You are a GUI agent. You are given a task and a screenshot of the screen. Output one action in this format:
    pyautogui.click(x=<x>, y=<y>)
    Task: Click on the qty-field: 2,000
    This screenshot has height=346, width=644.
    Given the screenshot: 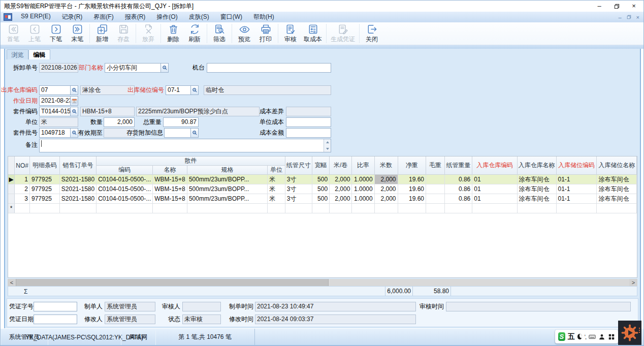 What is the action you would take?
    pyautogui.click(x=119, y=122)
    